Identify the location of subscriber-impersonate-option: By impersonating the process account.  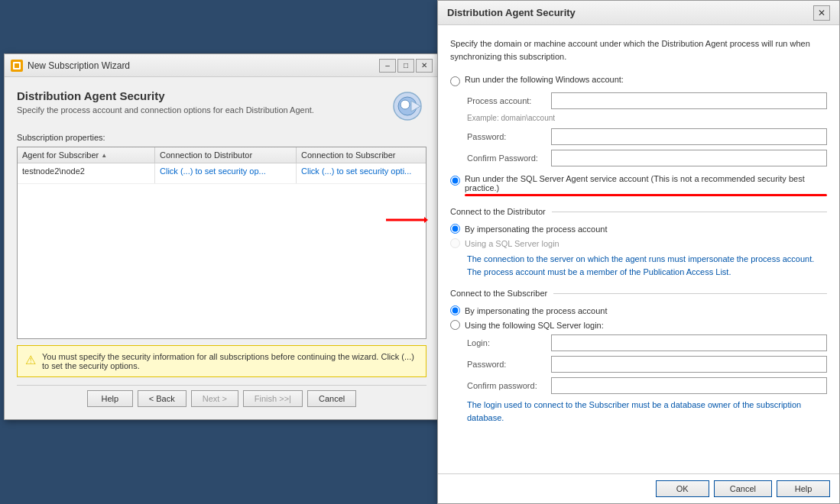
(639, 310).